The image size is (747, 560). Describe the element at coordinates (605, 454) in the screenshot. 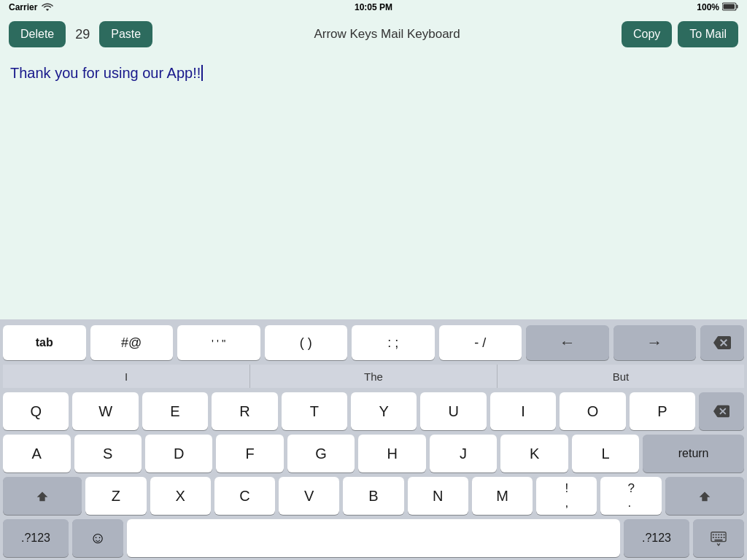

I see `key-l: L` at that location.